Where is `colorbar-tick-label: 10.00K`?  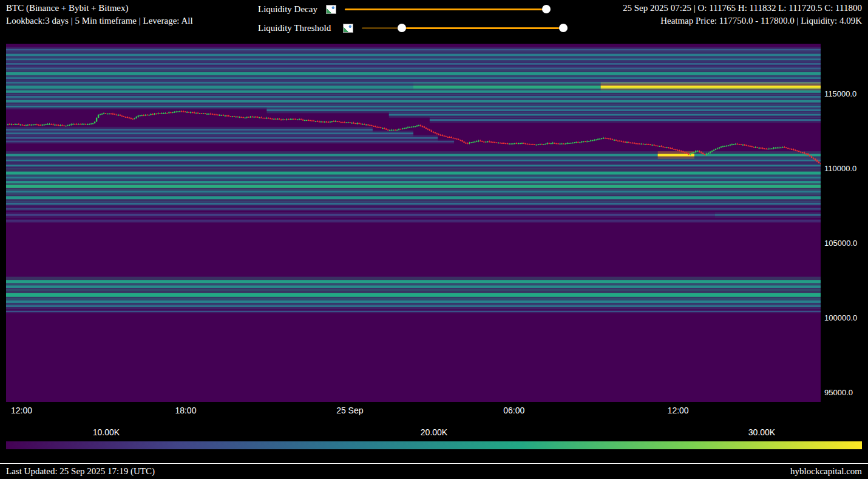 colorbar-tick-label: 10.00K is located at coordinates (106, 432).